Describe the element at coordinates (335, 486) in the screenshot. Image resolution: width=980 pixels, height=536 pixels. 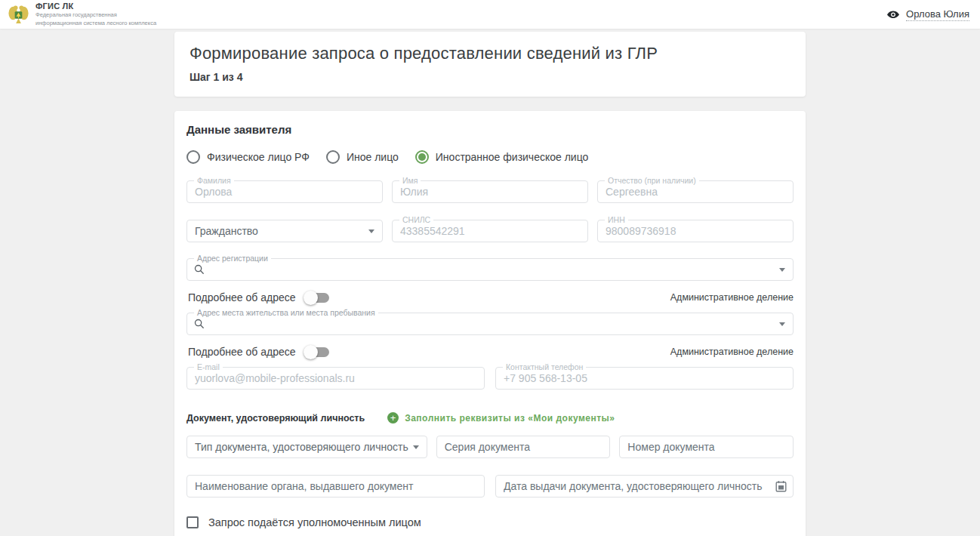
I see `document-issuer-field` at that location.